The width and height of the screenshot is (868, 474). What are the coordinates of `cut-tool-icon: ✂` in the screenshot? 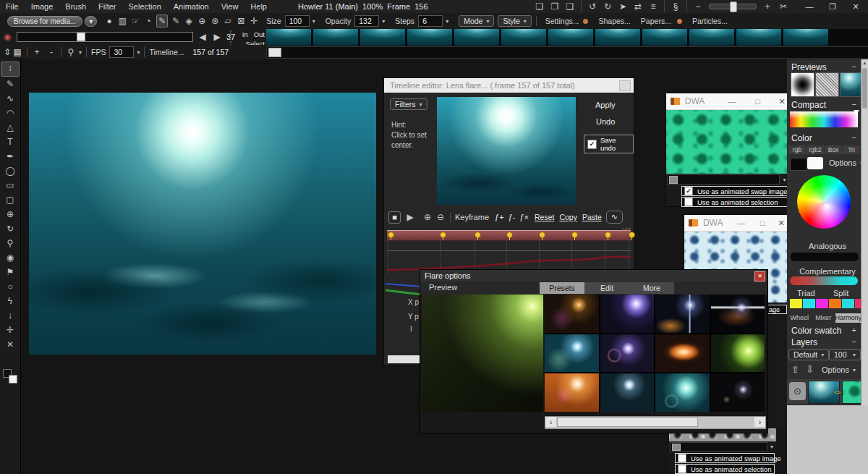 It's located at (783, 7).